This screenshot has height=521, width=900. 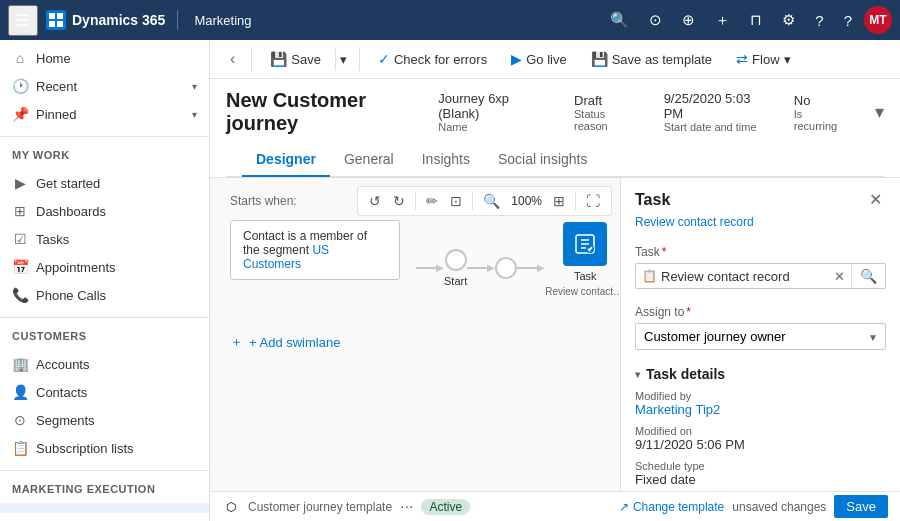 What do you see at coordinates (726, 276) in the screenshot?
I see `task-lookup-text: Review contact record` at bounding box center [726, 276].